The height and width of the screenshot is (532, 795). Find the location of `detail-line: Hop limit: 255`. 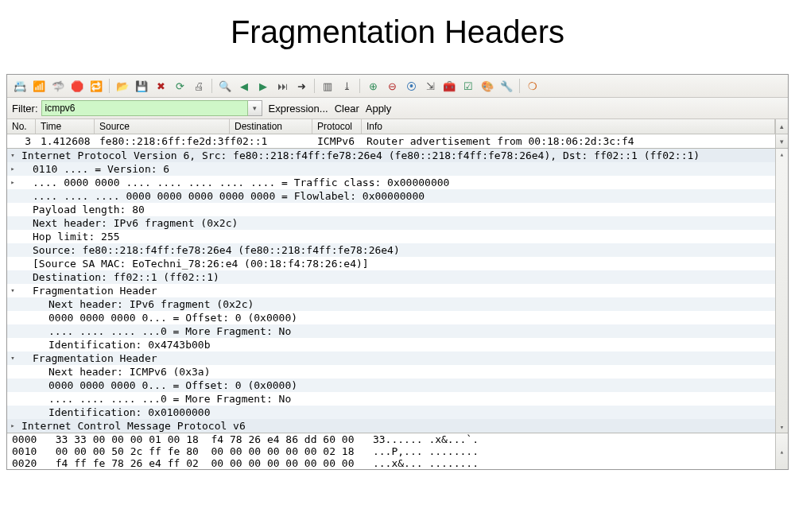

detail-line: Hop limit: 255 is located at coordinates (391, 237).